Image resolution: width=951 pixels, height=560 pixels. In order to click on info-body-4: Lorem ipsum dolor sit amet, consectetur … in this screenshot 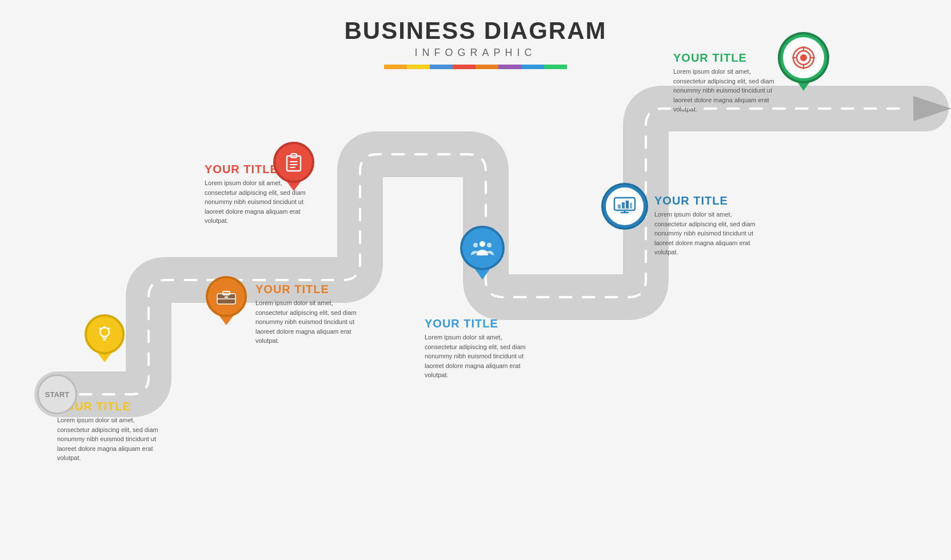, I will do `click(476, 357)`.